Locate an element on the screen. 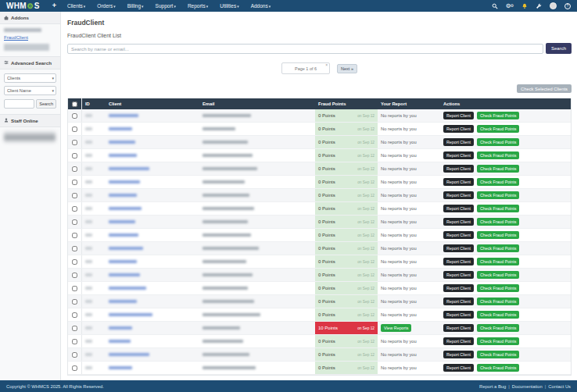 The width and height of the screenshot is (577, 392). help-icon: ? is located at coordinates (568, 6).